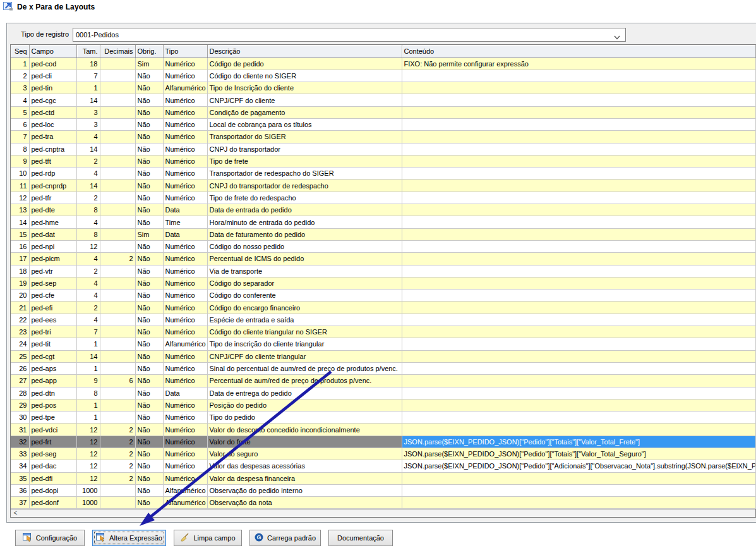 The width and height of the screenshot is (756, 555). I want to click on table-row: 10ped-rdp4NãoNuméricoTransportador de re…, so click(383, 173).